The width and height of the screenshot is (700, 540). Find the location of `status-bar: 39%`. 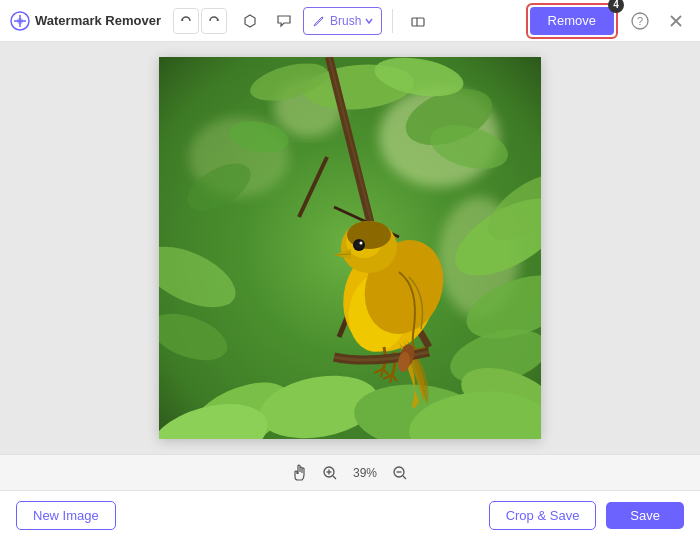

status-bar: 39% is located at coordinates (350, 472).